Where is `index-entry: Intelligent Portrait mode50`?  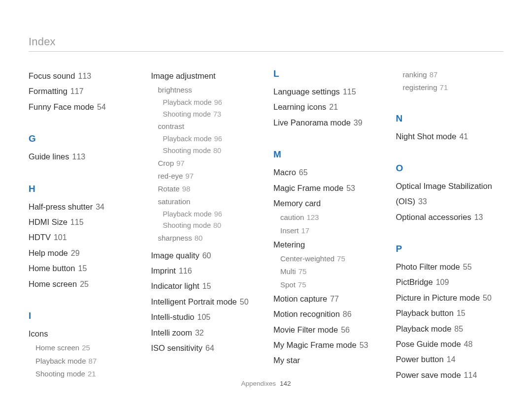 index-entry: Intelligent Portrait mode50 is located at coordinates (205, 302).